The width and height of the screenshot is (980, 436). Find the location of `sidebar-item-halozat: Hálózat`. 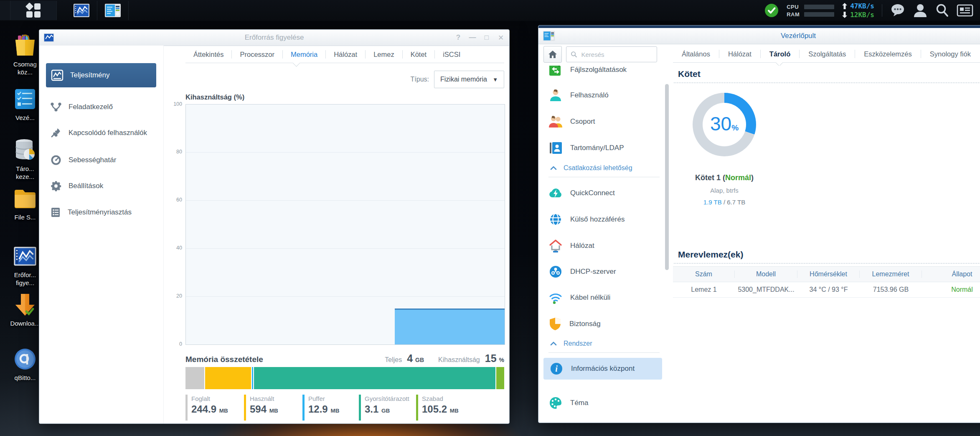

sidebar-item-halozat: Hálózat is located at coordinates (601, 246).